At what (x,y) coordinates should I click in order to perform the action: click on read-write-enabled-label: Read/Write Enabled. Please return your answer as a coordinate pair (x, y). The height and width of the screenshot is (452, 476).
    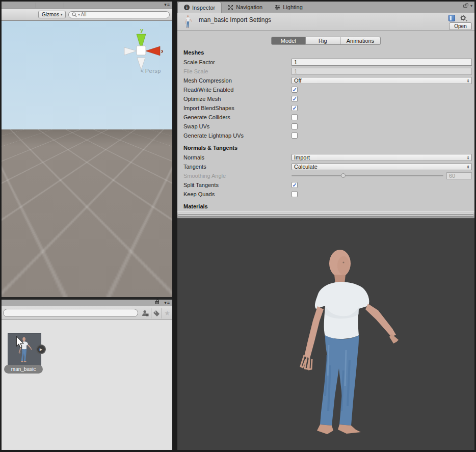
    Looking at the image, I should click on (237, 90).